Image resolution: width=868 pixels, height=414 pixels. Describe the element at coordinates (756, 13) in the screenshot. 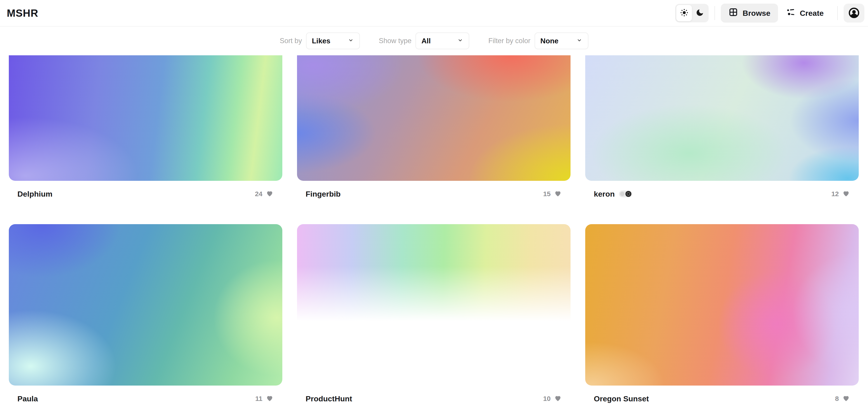

I see `browse-button-label: Browse` at that location.